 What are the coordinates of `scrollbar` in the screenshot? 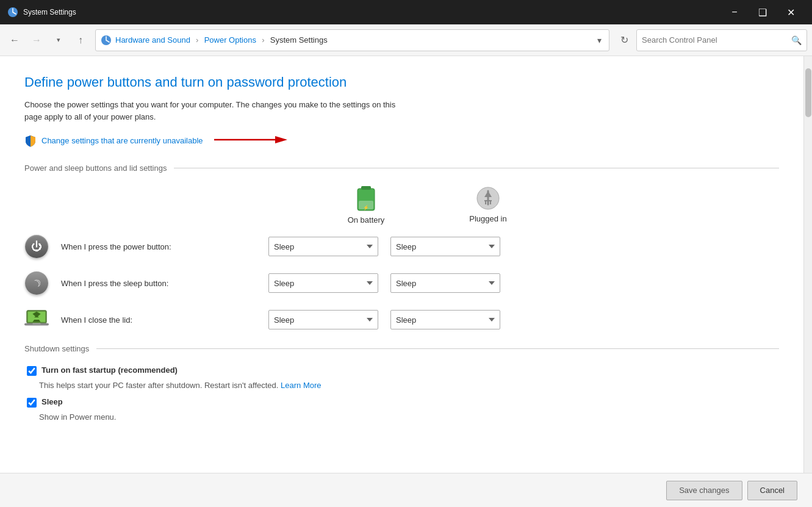 It's located at (808, 282).